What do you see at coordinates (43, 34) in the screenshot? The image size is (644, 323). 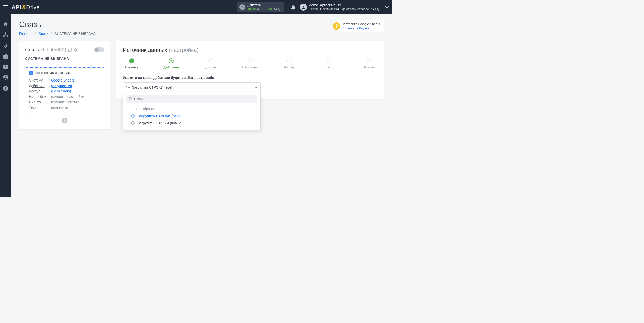 I see `breadcrumb-links: Связи` at bounding box center [43, 34].